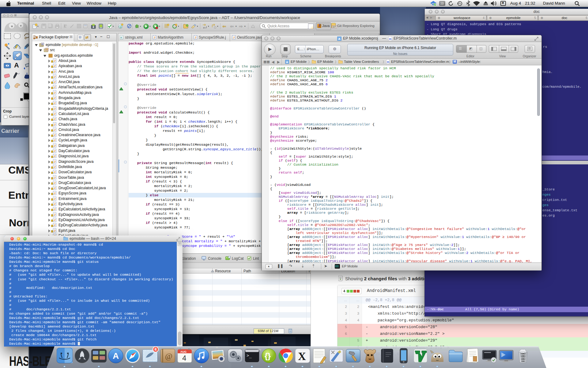 This screenshot has height=368, width=588. What do you see at coordinates (184, 358) in the screenshot?
I see `svg-text: 4` at bounding box center [184, 358].